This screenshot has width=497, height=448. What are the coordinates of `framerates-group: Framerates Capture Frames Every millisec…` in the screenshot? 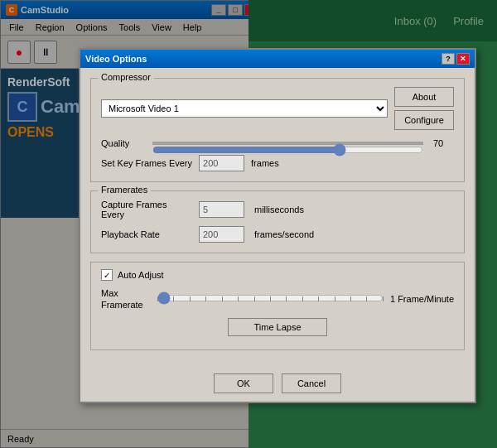 It's located at (277, 222).